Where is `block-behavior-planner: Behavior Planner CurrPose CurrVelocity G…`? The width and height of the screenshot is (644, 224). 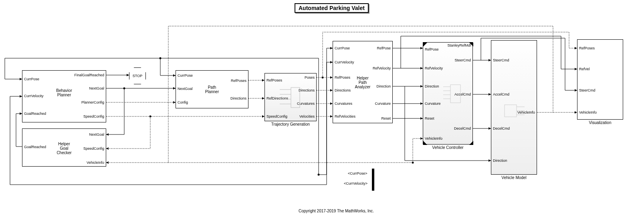 block-behavior-planner: Behavior Planner CurrPose CurrVelocity G… is located at coordinates (64, 96).